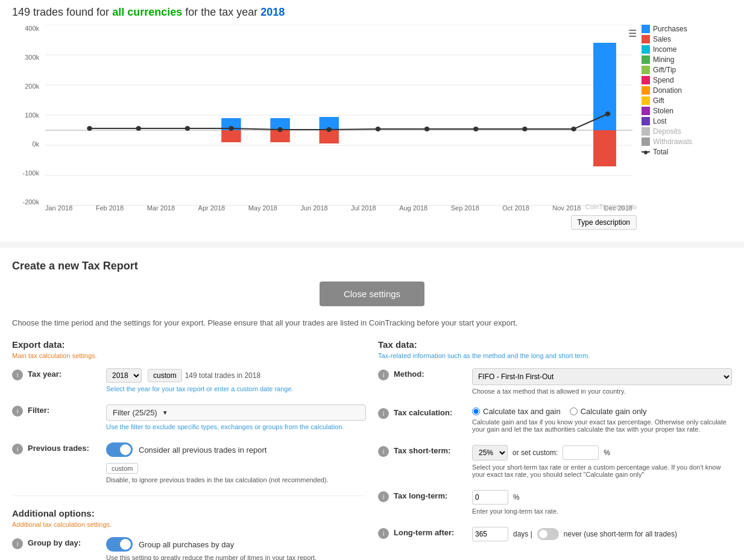 Image resolution: width=744 pixels, height=560 pixels. Describe the element at coordinates (189, 417) in the screenshot. I see `filter-row: i Filter: Filter (25/25) ▼ Use the filte…` at that location.